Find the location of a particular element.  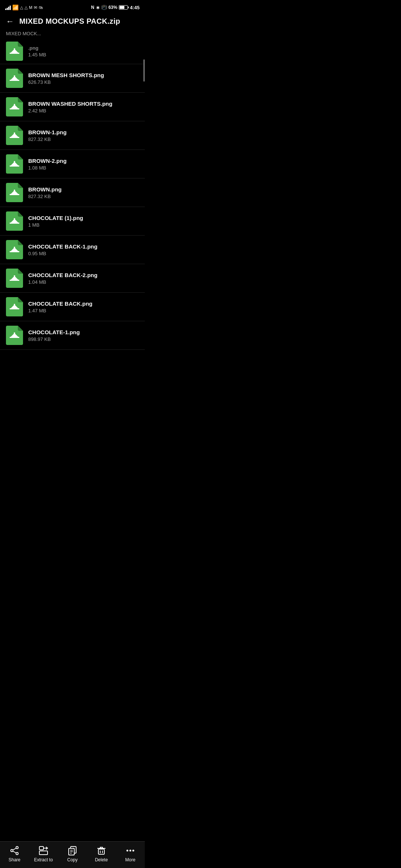

notification-icon-5: 🛍 is located at coordinates (41, 7).